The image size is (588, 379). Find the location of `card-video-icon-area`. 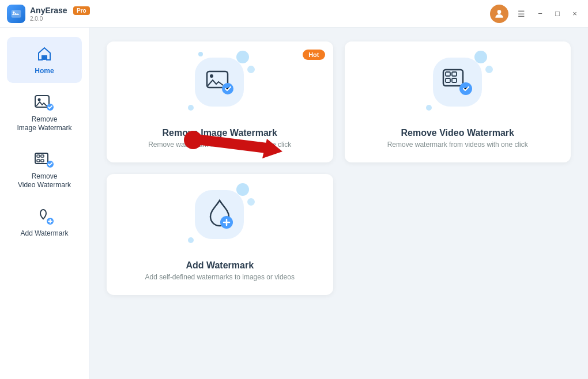

card-video-icon-area is located at coordinates (458, 82).